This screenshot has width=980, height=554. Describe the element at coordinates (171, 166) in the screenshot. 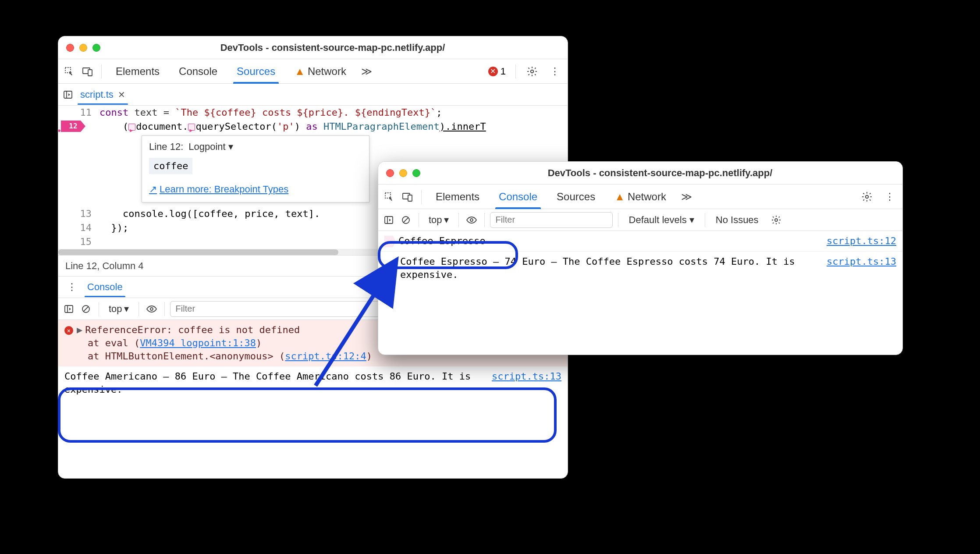

I see `logpoint-expression-input: coffee` at that location.